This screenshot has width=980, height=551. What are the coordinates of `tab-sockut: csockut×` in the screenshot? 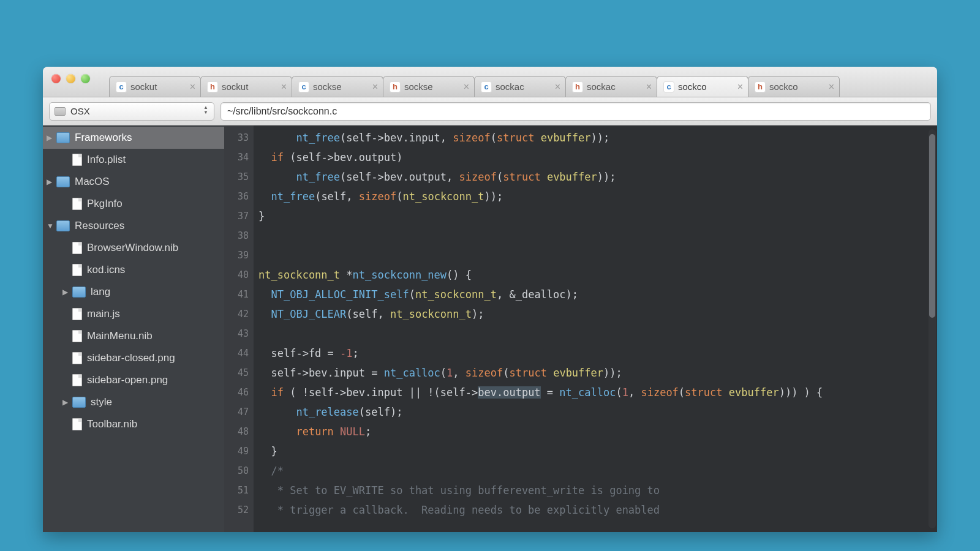 It's located at (155, 86).